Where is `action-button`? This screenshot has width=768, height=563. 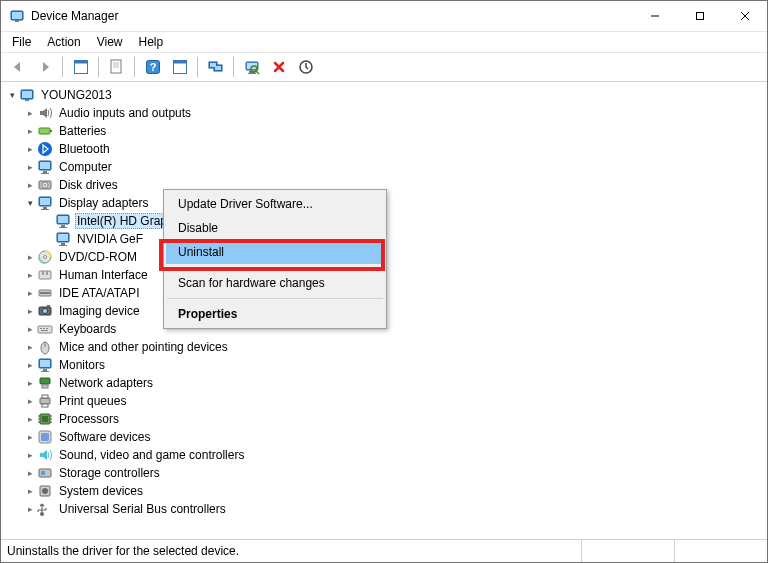 action-button is located at coordinates (180, 68).